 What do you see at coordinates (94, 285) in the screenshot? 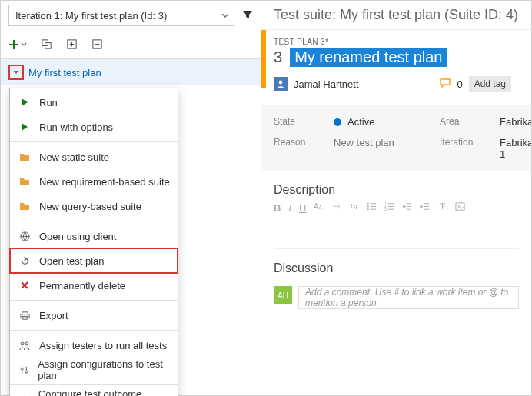
I see `menu-delete: Permanently delete` at bounding box center [94, 285].